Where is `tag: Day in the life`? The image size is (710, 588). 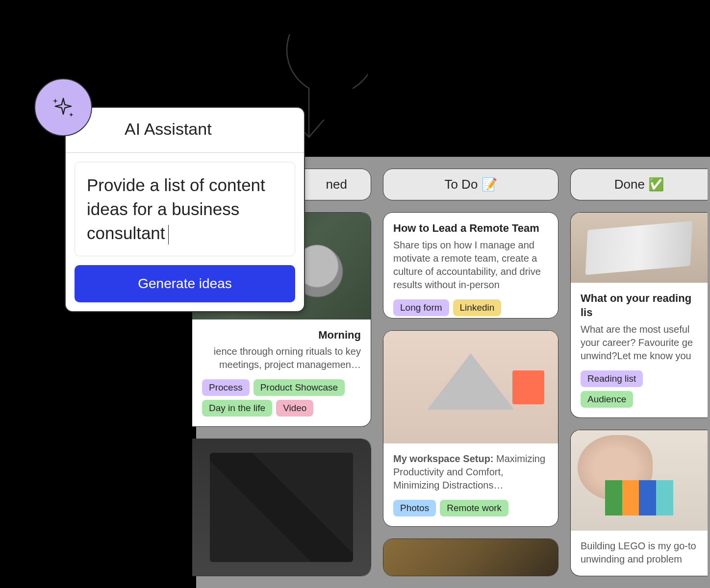 tag: Day in the life is located at coordinates (237, 408).